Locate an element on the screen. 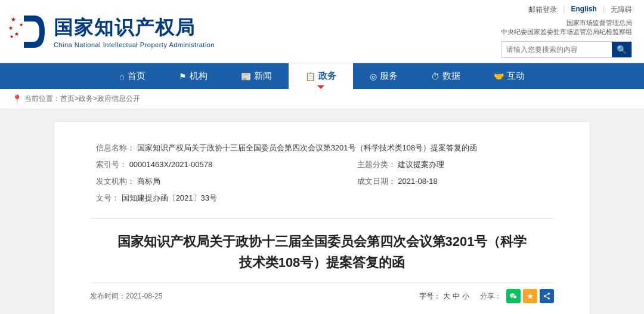 Image resolution: width=644 pixels, height=314 pixels. data-icon: ⏱ is located at coordinates (435, 76).